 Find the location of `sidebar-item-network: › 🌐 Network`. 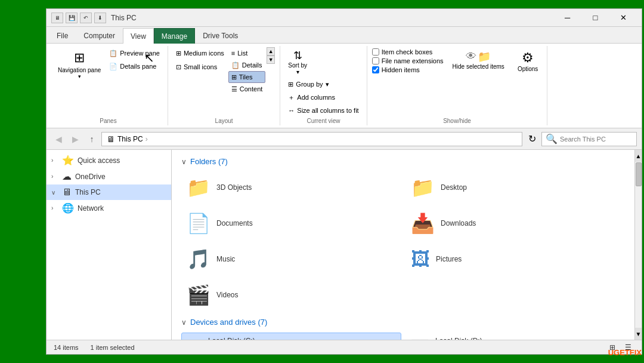

sidebar-item-network: › 🌐 Network is located at coordinates (109, 208).